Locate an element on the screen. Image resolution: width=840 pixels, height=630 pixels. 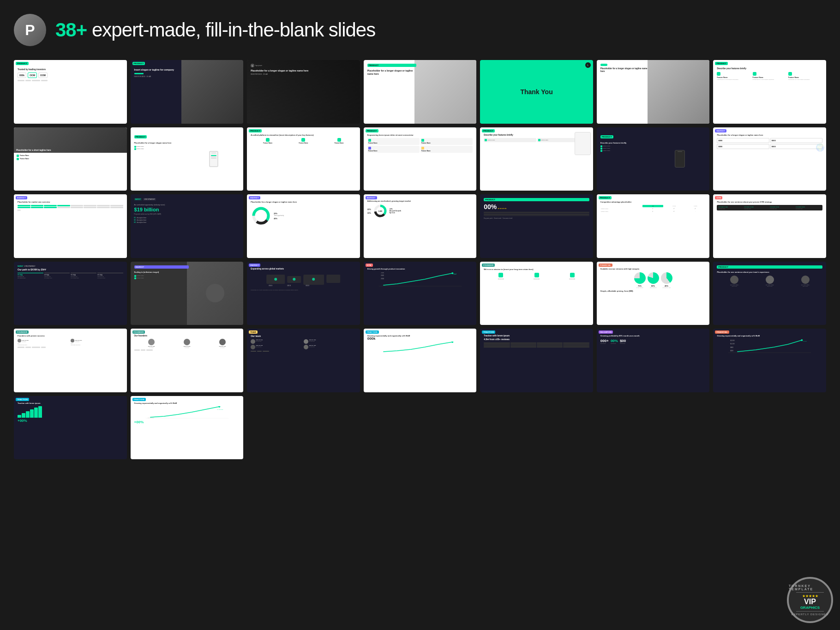
team-member-4: John W. Doe Role title here is located at coordinates (330, 347).